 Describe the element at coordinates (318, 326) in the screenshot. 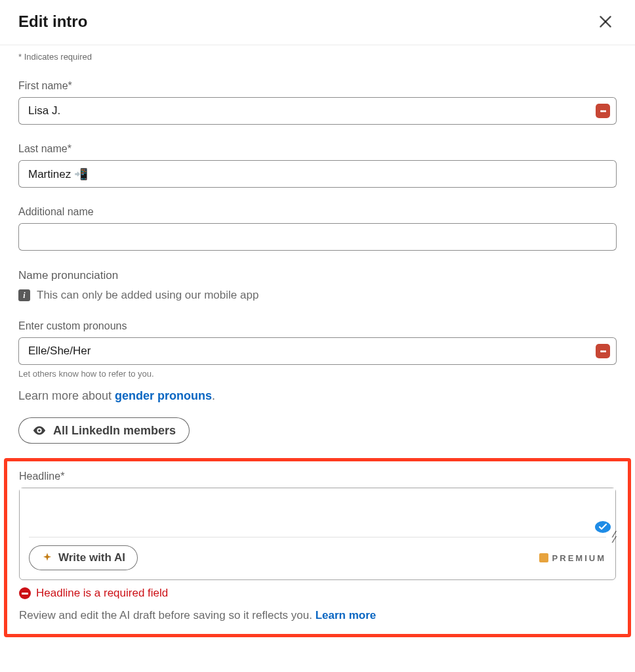

I see `pronouns-label: Enter custom pronouns` at that location.